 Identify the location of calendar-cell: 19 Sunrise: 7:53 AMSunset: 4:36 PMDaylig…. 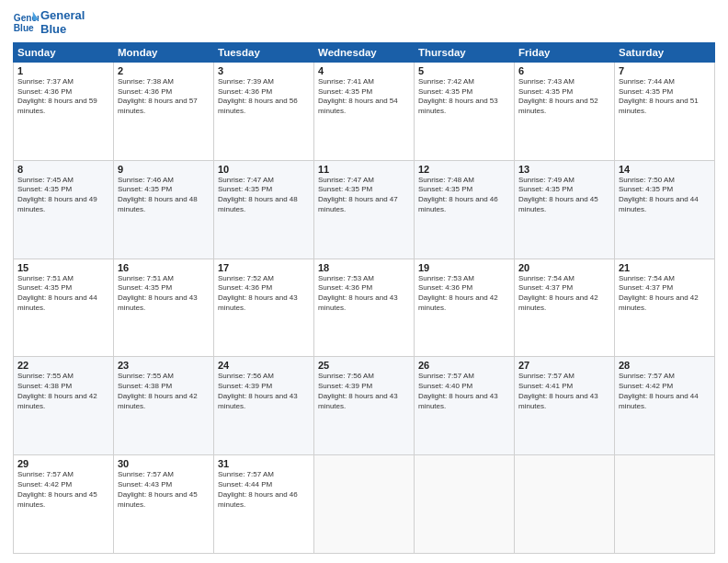
(465, 307).